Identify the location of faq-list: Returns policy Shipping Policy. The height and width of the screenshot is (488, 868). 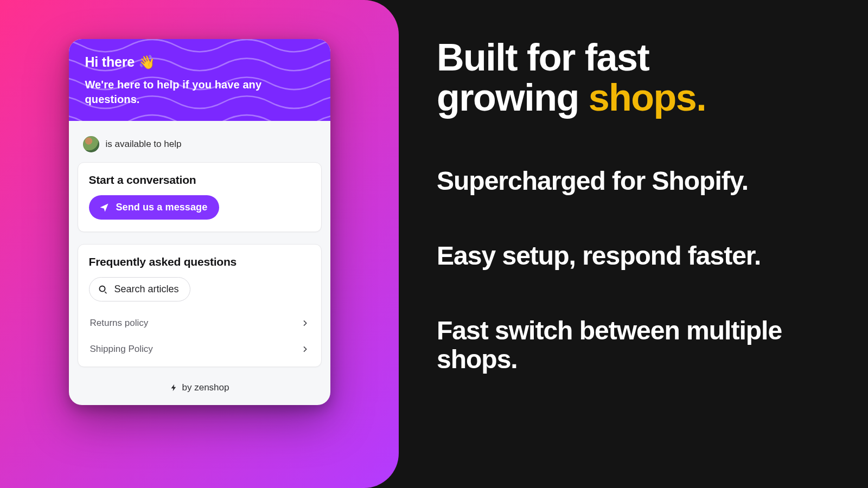
(200, 336).